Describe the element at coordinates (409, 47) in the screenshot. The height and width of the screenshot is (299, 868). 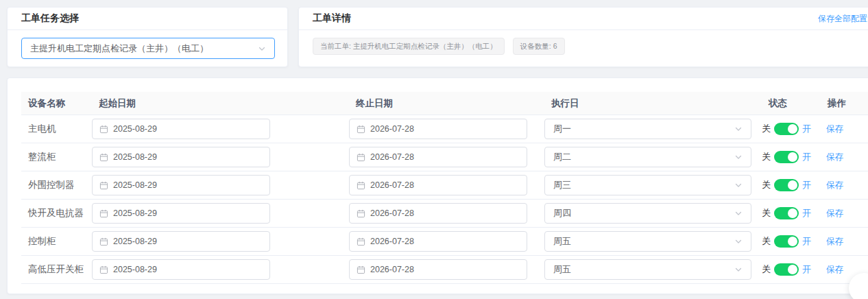
I see `current-work-order-tag: 当前工单: 主提升机电工定期点检记录（主井）（电工）` at that location.